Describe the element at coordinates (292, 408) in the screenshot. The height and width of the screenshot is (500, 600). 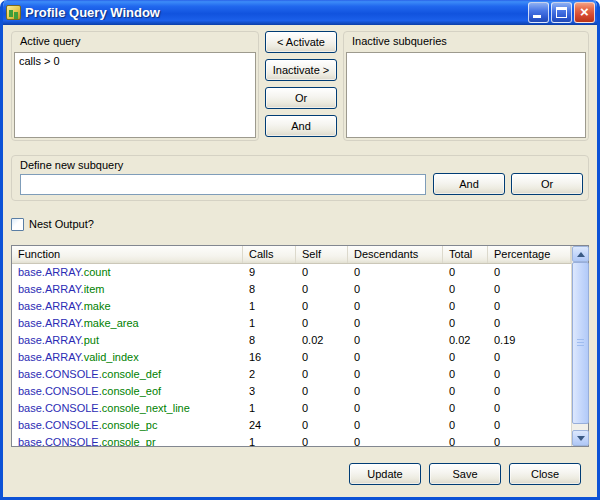
I see `table-row: base.CONSOLE.console_next_line 1 0 0 0 0` at that location.